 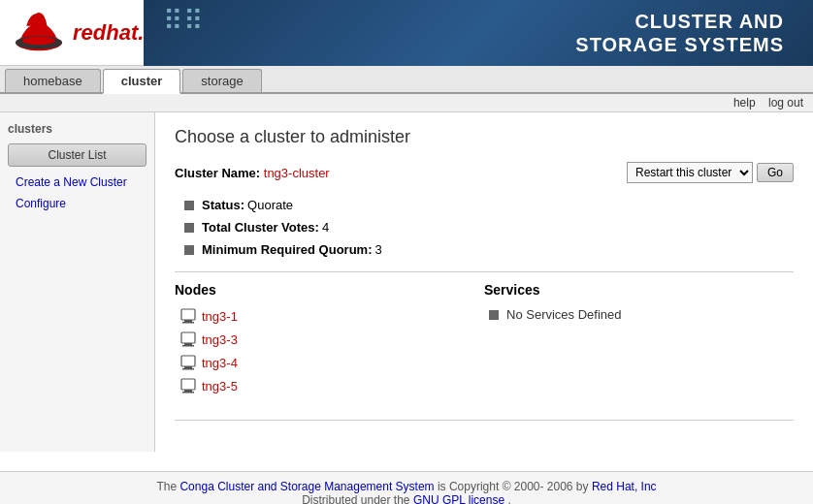 I want to click on conga-link: Conga Cluster and Storage Management Sys…, so click(x=307, y=487).